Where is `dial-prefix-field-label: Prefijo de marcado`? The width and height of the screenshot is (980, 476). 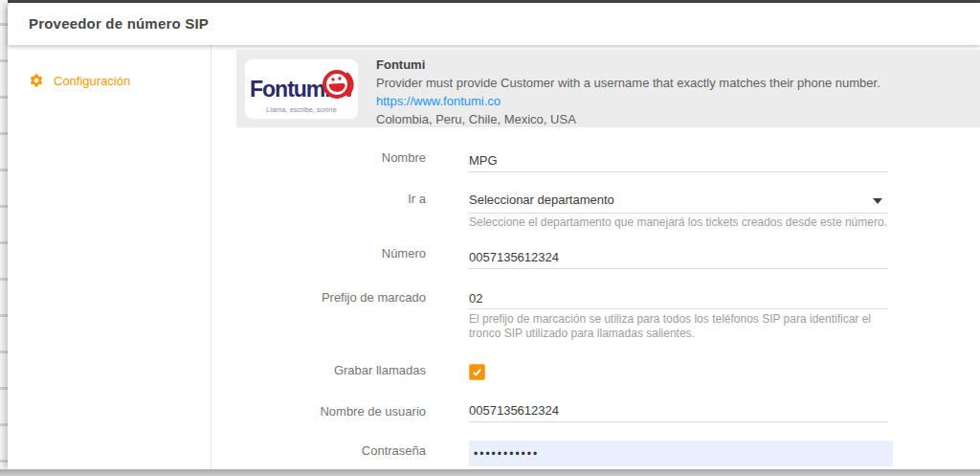
dial-prefix-field-label: Prefijo de marcado is located at coordinates (327, 297).